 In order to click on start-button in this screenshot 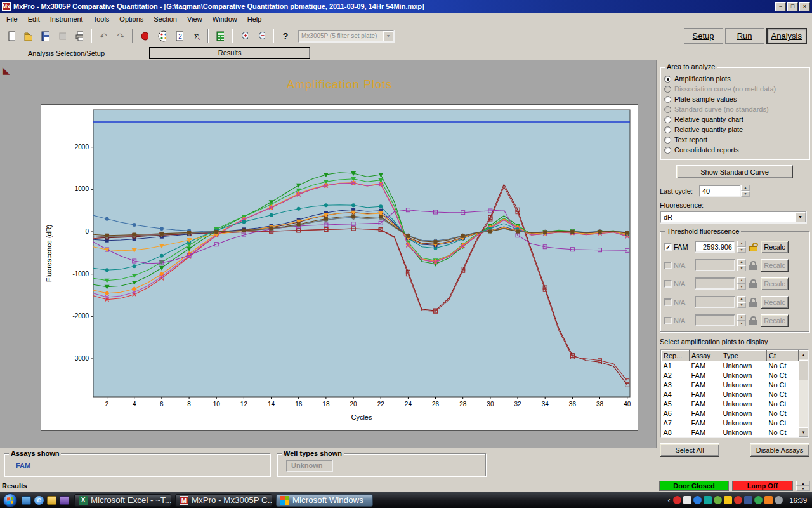, I will do `click(10, 500)`.